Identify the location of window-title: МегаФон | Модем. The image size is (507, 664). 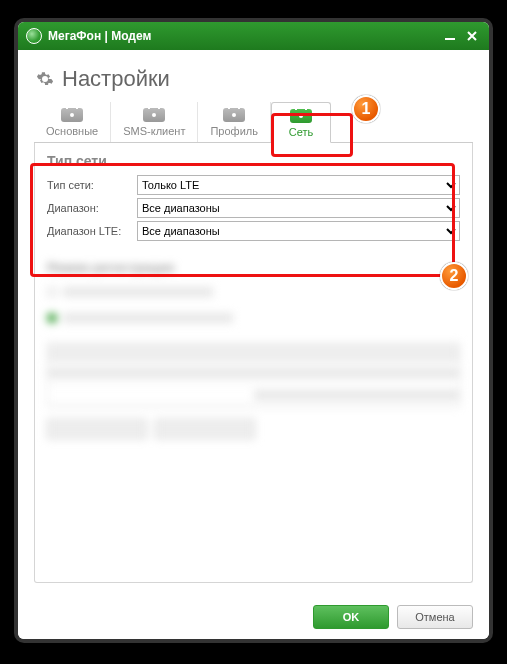
(100, 36).